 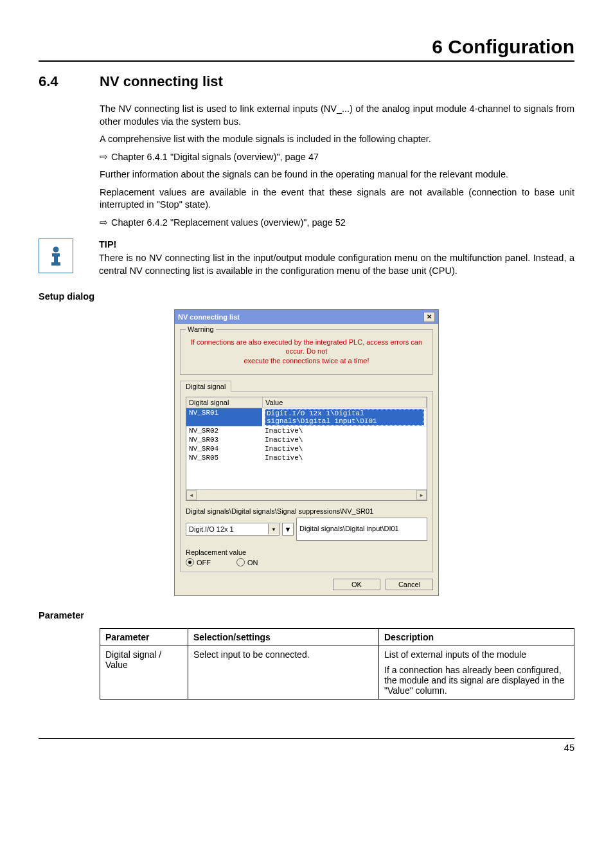 What do you see at coordinates (144, 673) in the screenshot?
I see `td-param: Digital signal / Value` at bounding box center [144, 673].